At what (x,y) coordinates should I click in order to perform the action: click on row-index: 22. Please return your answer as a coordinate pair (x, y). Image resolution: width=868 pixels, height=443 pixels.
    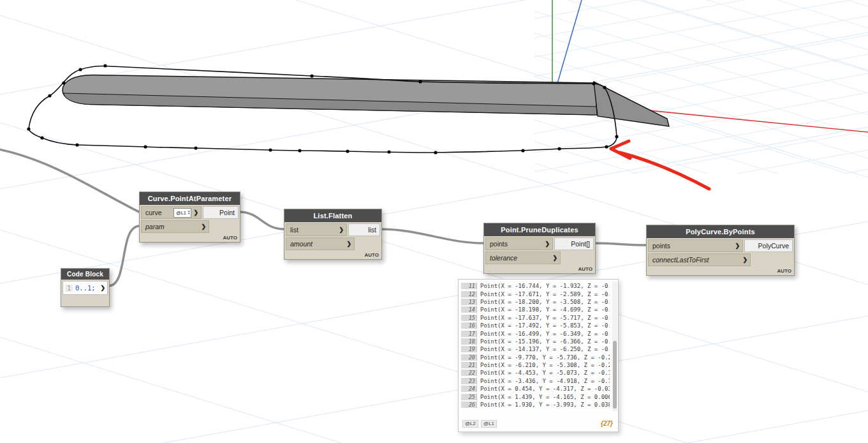
    Looking at the image, I should click on (469, 373).